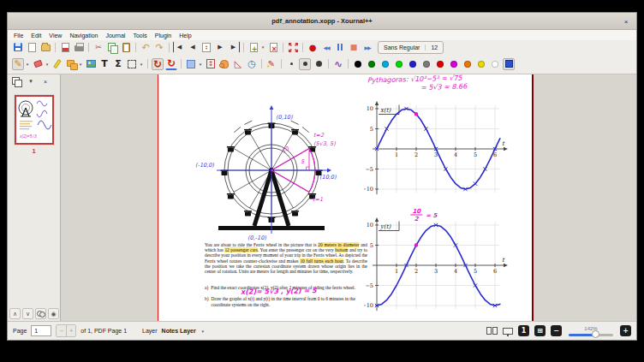 This screenshot has width=644, height=362. Describe the element at coordinates (367, 47) in the screenshot. I see `seek-forward-button: ▶▶` at that location.